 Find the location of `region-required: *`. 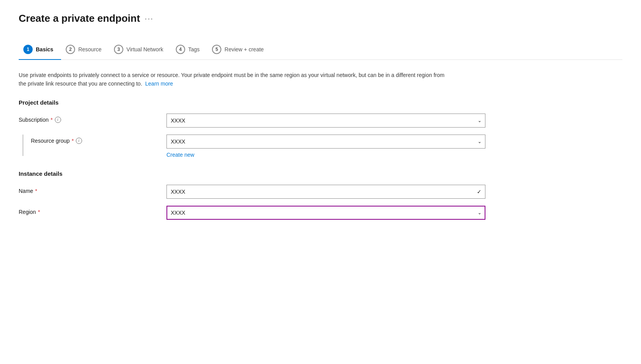

region-required: * is located at coordinates (39, 212).